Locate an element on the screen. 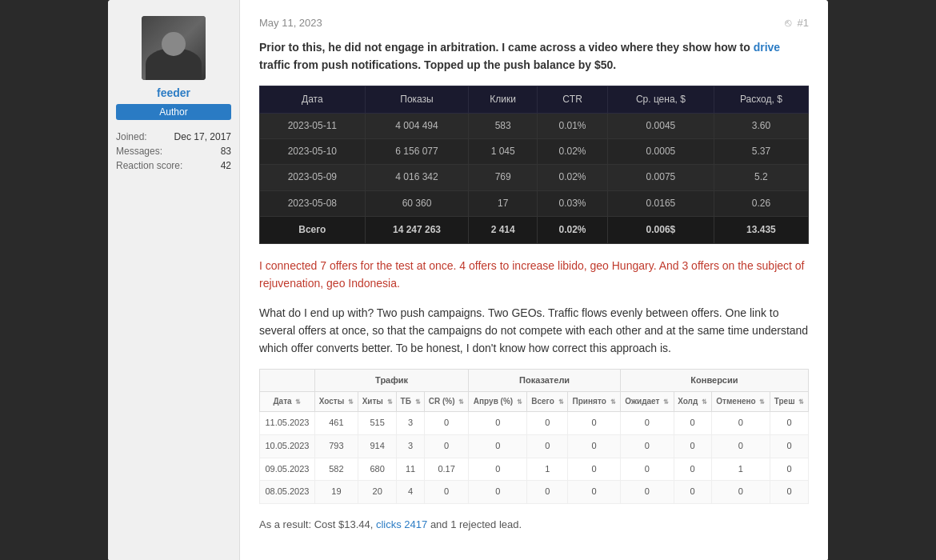 This screenshot has height=560, width=936. table-footer-cell: 2 414 is located at coordinates (503, 230).